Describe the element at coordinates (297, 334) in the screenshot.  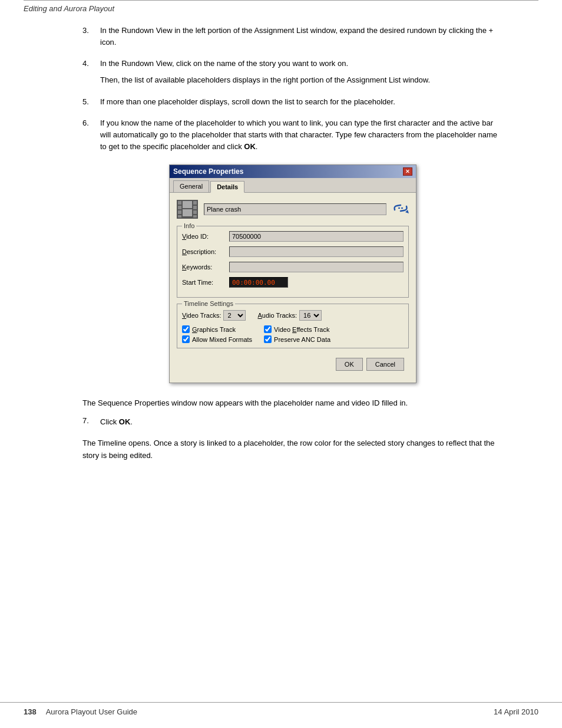
I see `checkbox-col-right: Video Effects Track Preserve ANC Data` at that location.